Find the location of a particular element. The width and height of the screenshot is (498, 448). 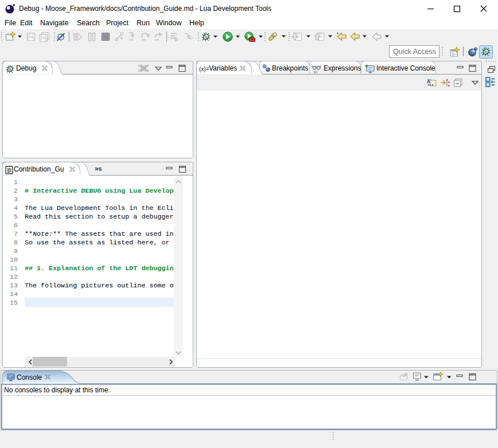

svg-text: (x)= is located at coordinates (204, 69).